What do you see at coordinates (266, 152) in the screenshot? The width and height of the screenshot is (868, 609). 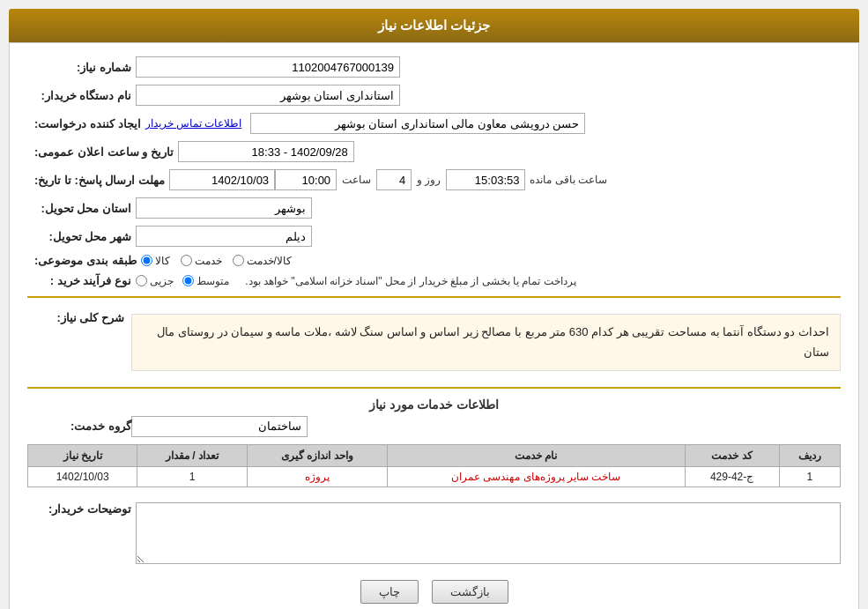 I see `announcement-date-input` at bounding box center [266, 152].